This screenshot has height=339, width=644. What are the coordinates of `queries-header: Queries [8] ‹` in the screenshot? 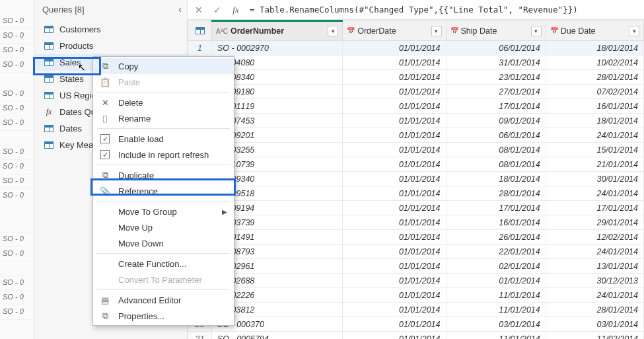 It's located at (111, 9).